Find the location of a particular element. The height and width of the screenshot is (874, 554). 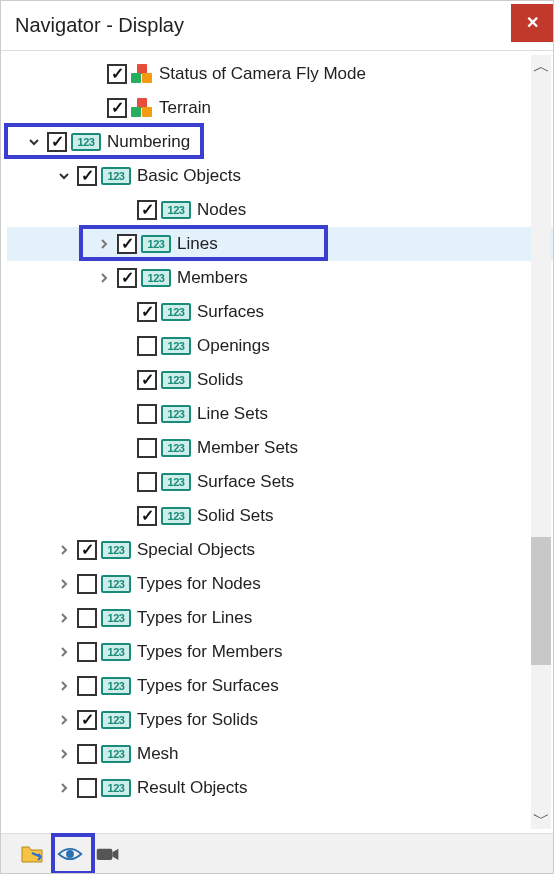

tree-item-label: Types for Solids is located at coordinates (198, 720).